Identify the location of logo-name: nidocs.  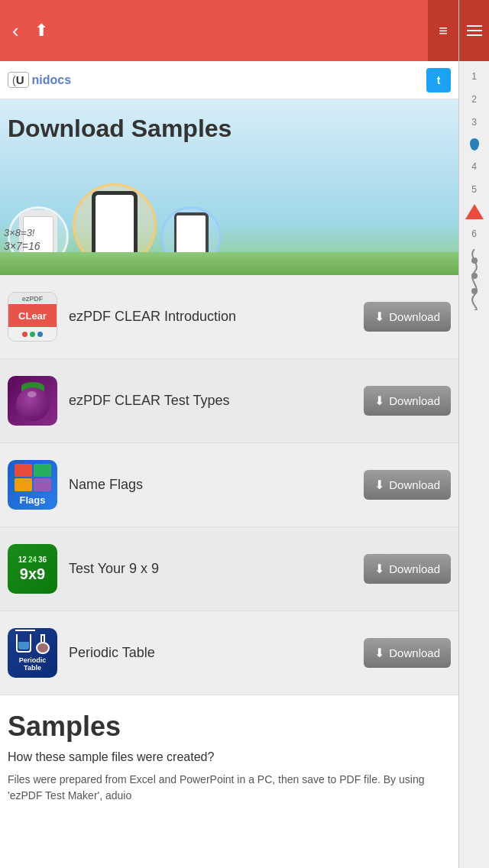
(52, 80).